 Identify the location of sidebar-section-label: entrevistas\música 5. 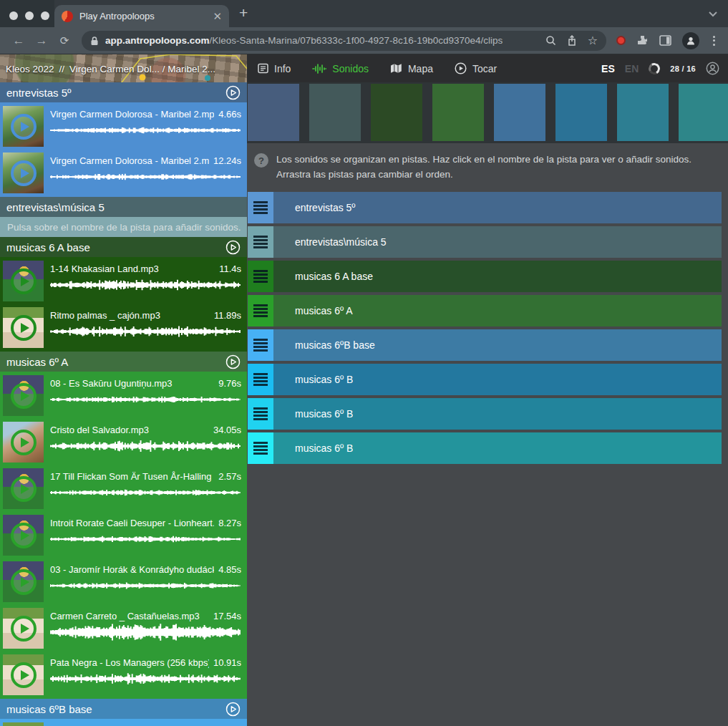
(123, 208).